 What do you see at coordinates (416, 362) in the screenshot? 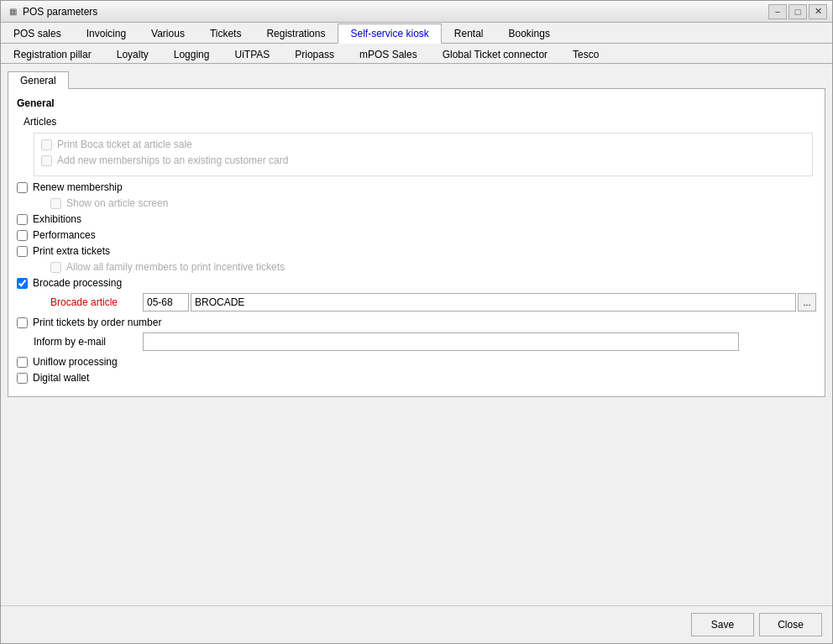
I see `uniflow-row: Uniflow processing` at bounding box center [416, 362].